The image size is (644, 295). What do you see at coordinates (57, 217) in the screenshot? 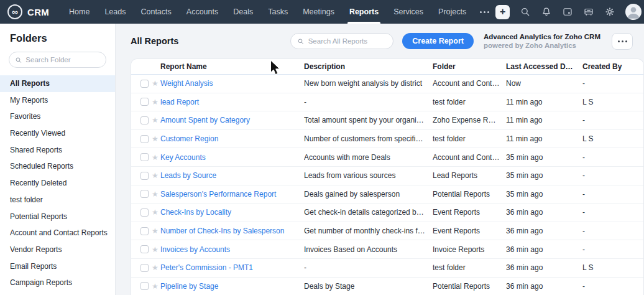
I see `sidebar-item-potential-reports: Potential Reports` at bounding box center [57, 217].